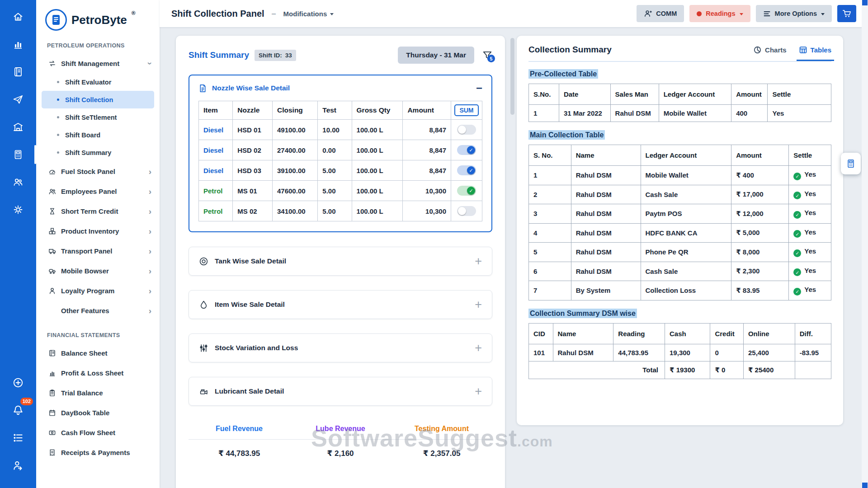 The image size is (868, 488). I want to click on sidebar-item-shift-summary: Shift Summary, so click(98, 153).